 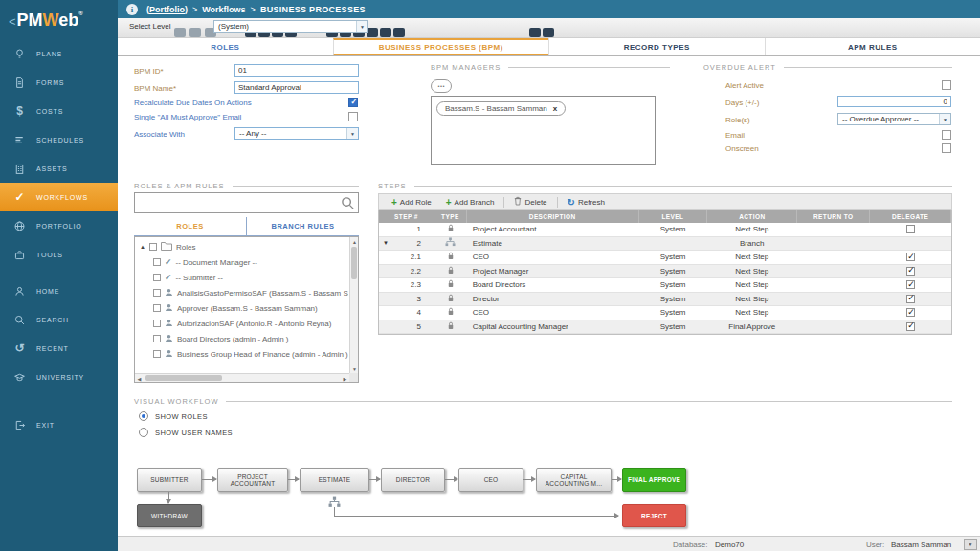 I want to click on sidebar-item-plans: PLANS, so click(x=59, y=54).